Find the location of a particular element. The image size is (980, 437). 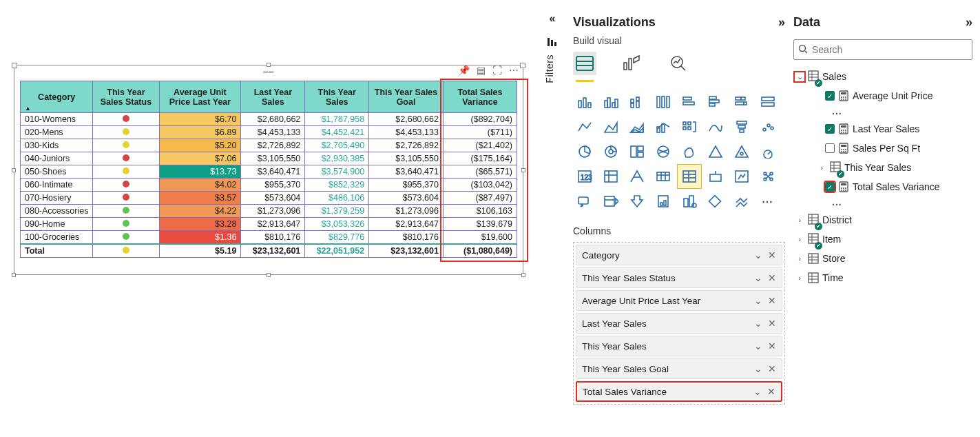

tree-table: ›Store is located at coordinates (883, 258).